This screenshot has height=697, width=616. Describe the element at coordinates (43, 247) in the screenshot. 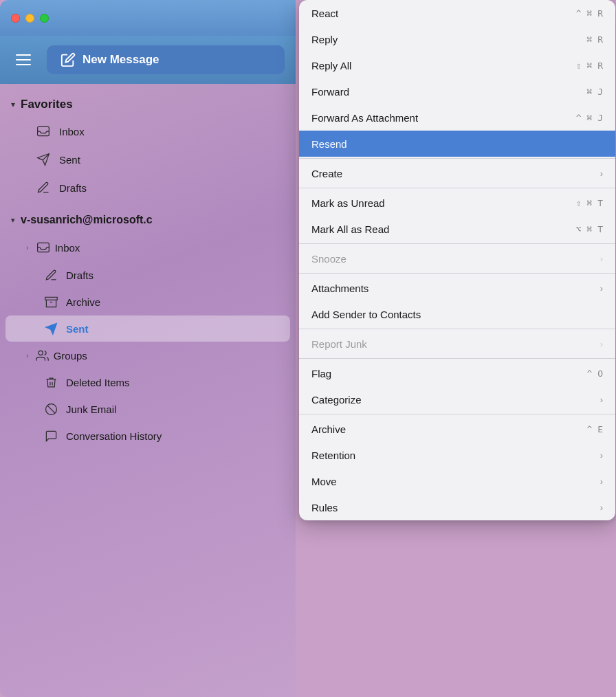

I see `acc-inbox-icon` at that location.